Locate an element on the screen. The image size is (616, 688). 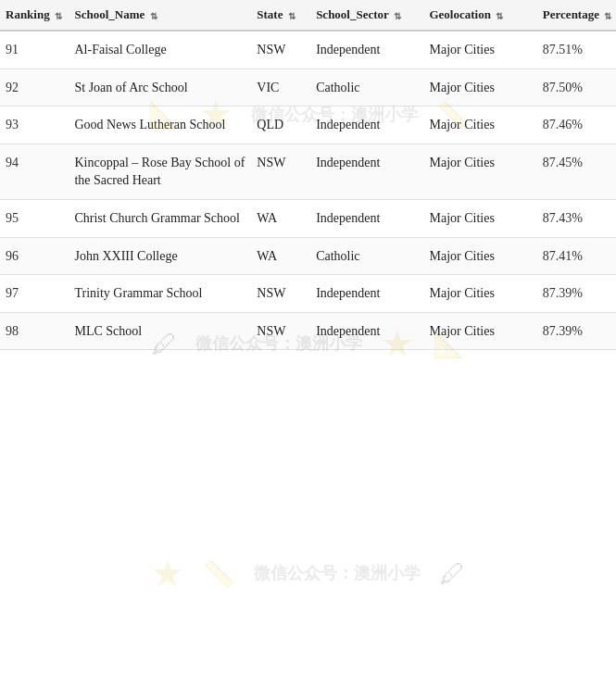
ranking-cell: 92 is located at coordinates (34, 87).